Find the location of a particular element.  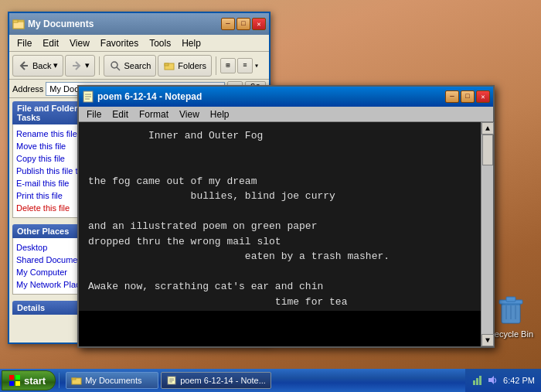

recycle-bin-label: Recycle Bin is located at coordinates (511, 334).